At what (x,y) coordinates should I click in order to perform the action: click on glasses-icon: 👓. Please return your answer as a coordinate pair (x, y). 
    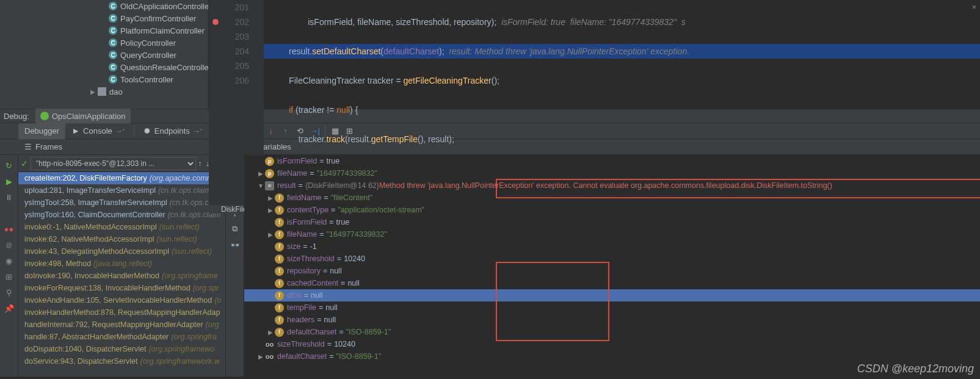
    Looking at the image, I should click on (235, 245).